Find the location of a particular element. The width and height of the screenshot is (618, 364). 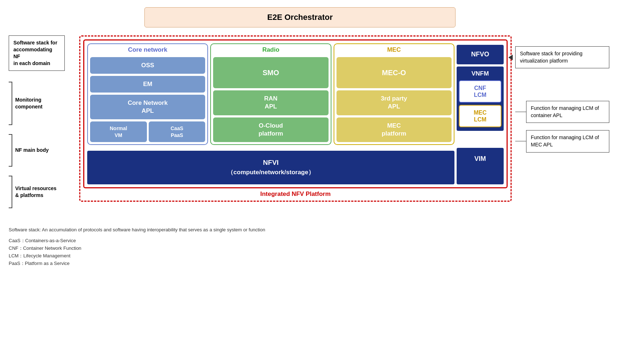

nfvi-bar: NFVI（compute/network/storage） is located at coordinates (271, 168).